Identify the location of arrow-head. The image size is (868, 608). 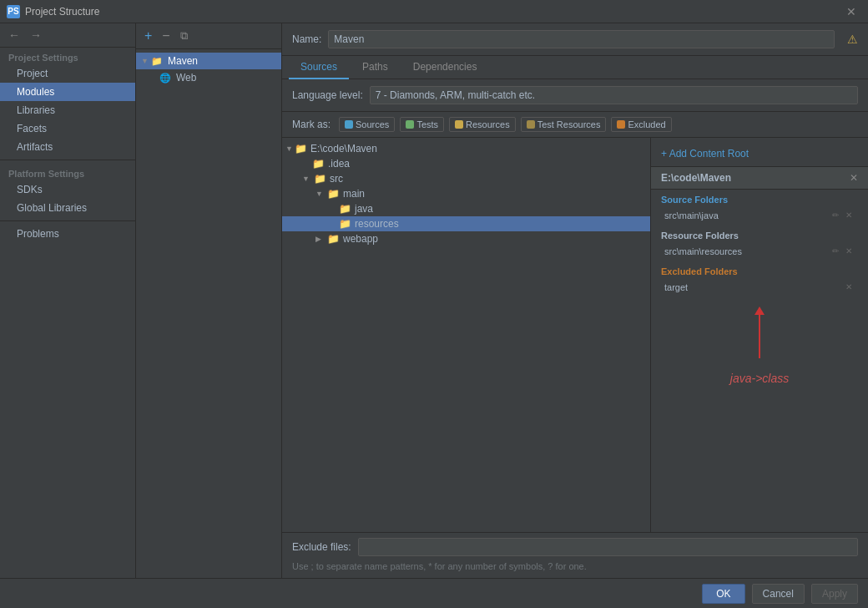
(760, 311).